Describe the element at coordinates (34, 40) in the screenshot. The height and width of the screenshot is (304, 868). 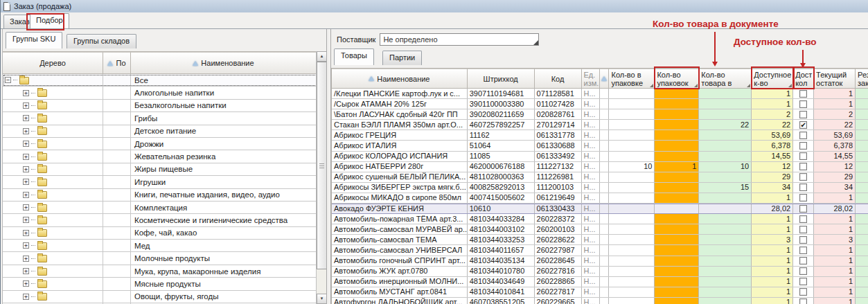
I see `tab-sku-groups: Группы SKU` at that location.